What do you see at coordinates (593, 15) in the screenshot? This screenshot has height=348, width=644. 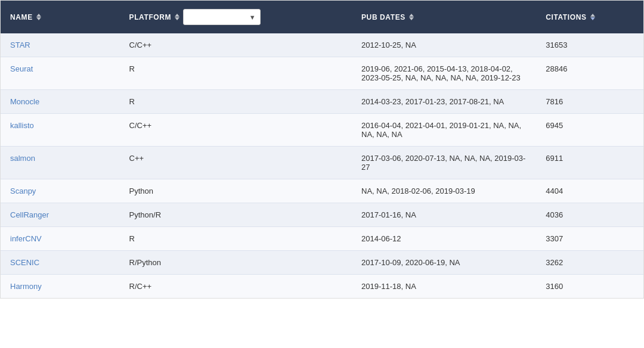 I see `sort-up-icon-citations` at bounding box center [593, 15].